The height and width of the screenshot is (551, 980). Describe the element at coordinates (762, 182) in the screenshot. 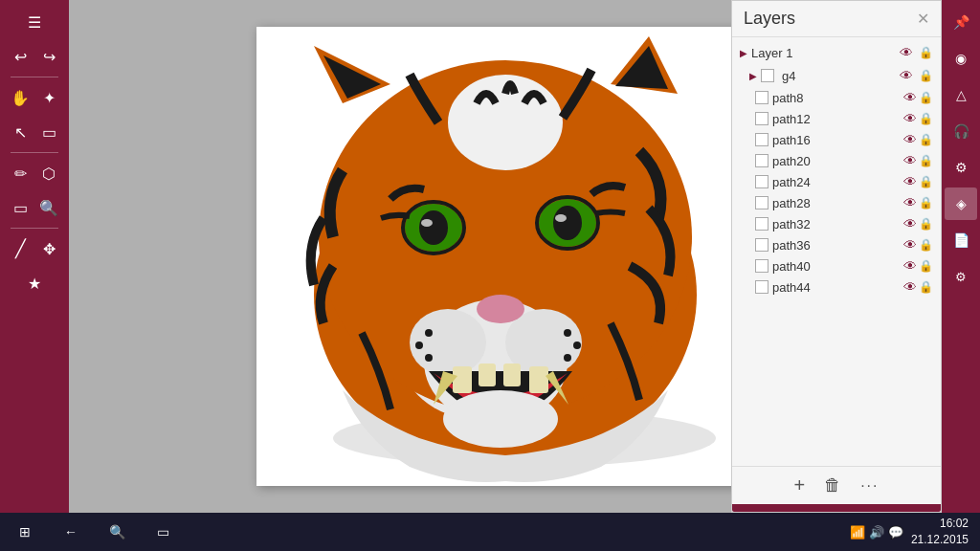

I see `path24-checkbox` at that location.